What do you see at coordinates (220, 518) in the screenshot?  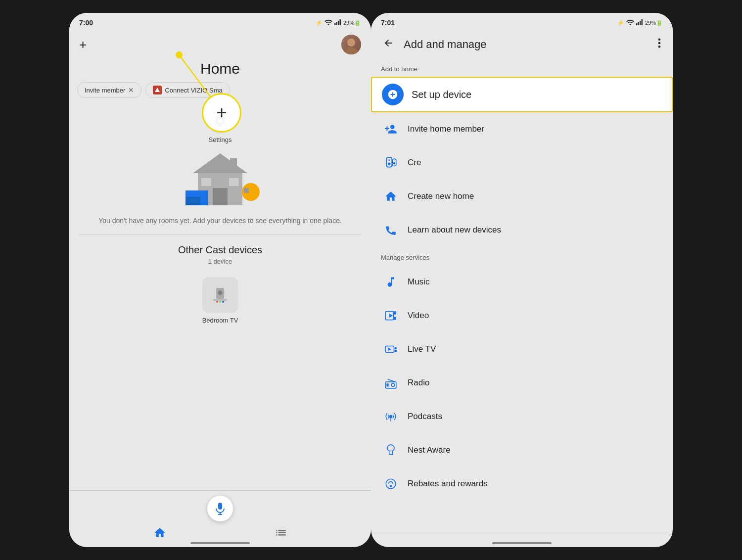 I see `bottom-nav` at bounding box center [220, 518].